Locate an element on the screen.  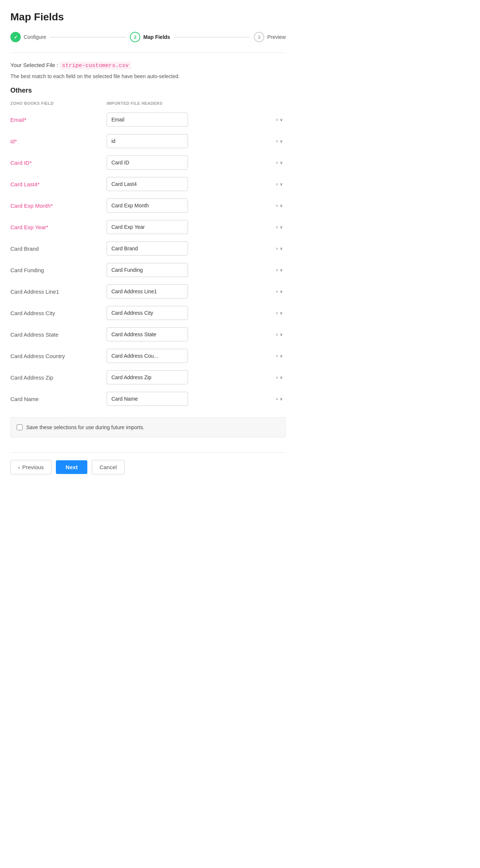
field-select-card-exp-month: Card Exp Month is located at coordinates (147, 206).